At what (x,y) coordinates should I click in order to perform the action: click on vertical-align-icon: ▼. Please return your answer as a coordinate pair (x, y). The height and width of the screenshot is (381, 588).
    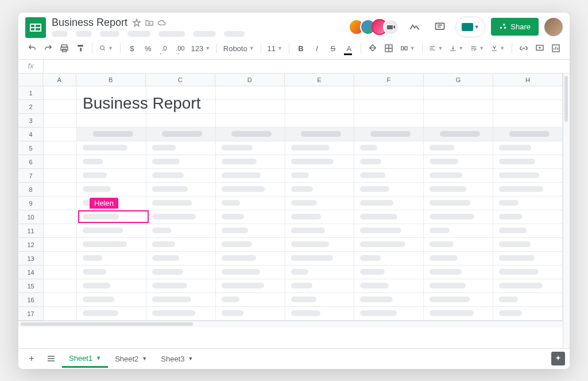
    Looking at the image, I should click on (457, 48).